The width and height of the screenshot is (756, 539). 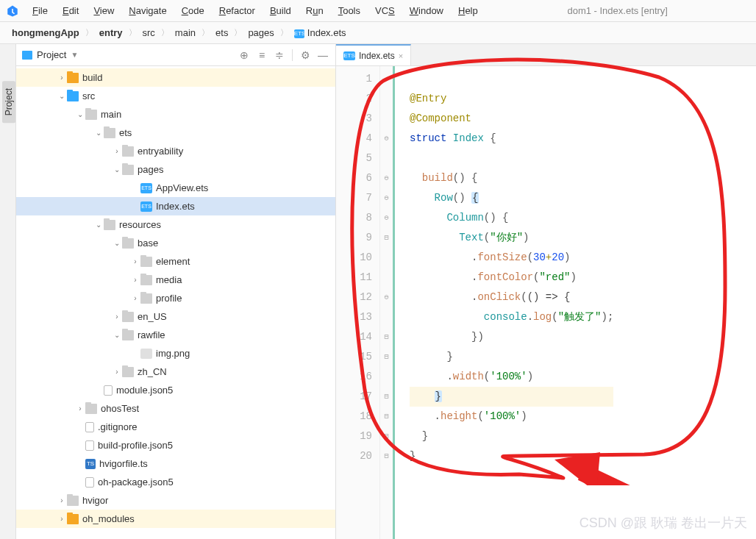 What do you see at coordinates (315, 10) in the screenshot?
I see `menu-run: Run` at bounding box center [315, 10].